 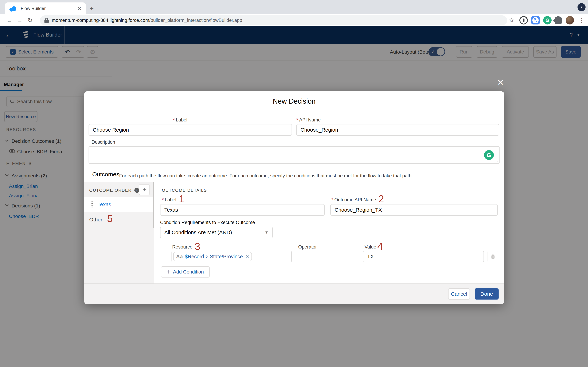 I want to click on label-input, so click(x=190, y=130).